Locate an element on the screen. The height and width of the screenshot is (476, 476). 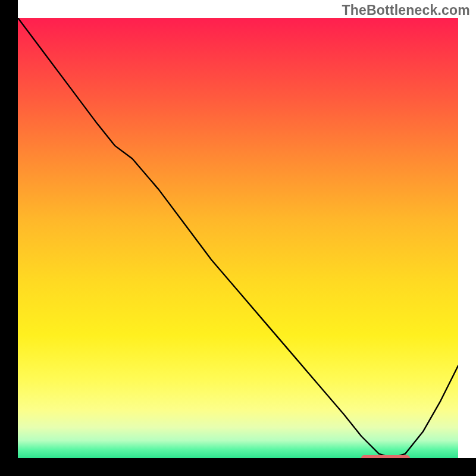
axis-frame-left is located at coordinates (9, 238).